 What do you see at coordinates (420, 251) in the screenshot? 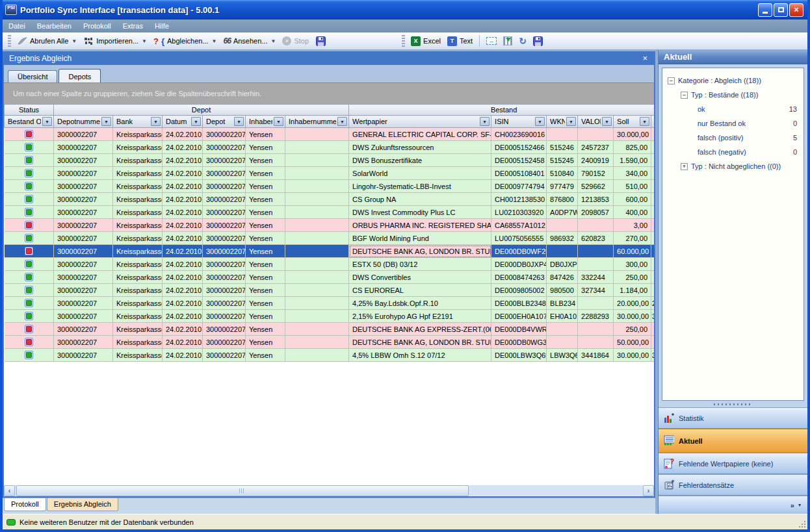
I see `cell-wertpapier: DEUTSCHE BANK AG, LONDON BR. STUFEN` at bounding box center [420, 251].